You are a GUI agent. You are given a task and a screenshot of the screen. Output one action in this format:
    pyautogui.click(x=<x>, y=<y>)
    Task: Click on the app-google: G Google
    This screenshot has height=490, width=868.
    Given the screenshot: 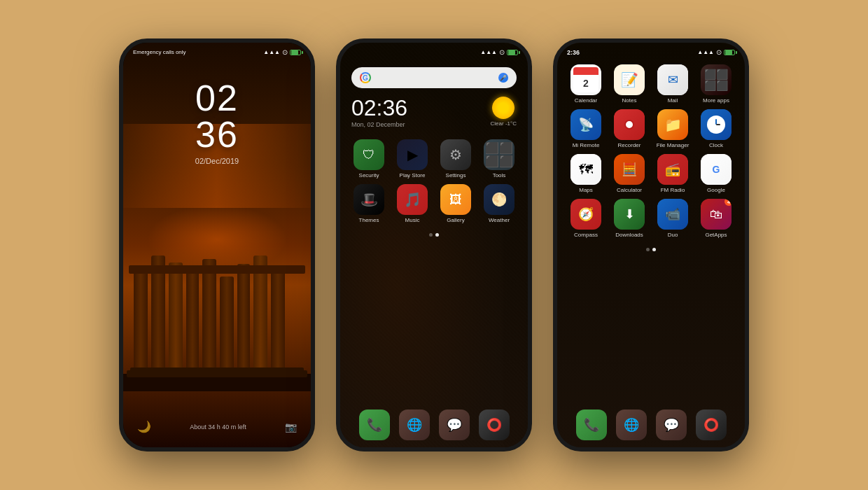 What is the action you would take?
    pyautogui.click(x=716, y=174)
    